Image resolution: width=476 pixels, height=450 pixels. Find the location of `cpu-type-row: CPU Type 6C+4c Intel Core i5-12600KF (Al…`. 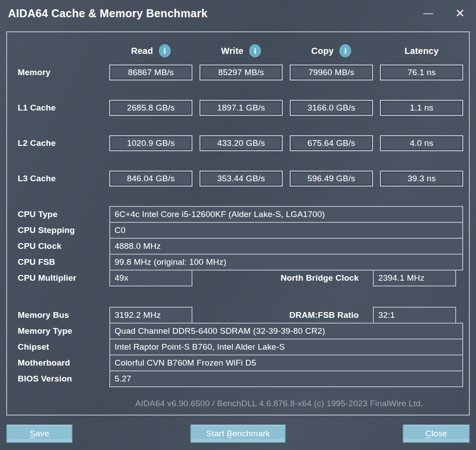

cpu-type-row: CPU Type 6C+4c Intel Core i5-12600KF (Al… is located at coordinates (232, 214).